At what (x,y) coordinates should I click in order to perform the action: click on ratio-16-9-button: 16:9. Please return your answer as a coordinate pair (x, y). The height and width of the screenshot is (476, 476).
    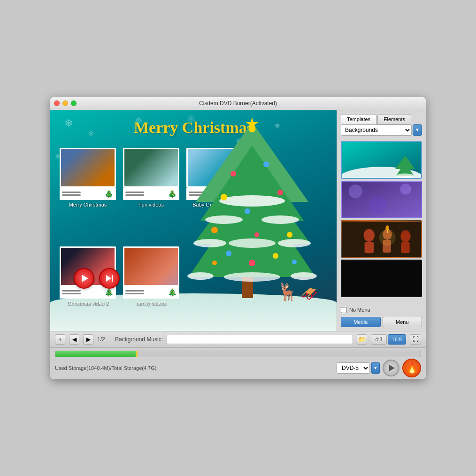
    Looking at the image, I should click on (397, 339).